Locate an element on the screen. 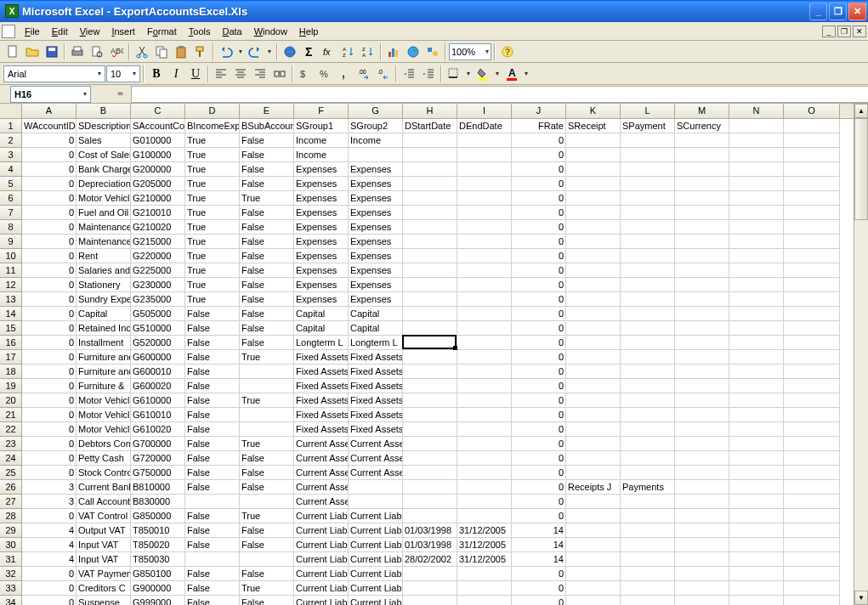  cell: T850020 is located at coordinates (158, 546).